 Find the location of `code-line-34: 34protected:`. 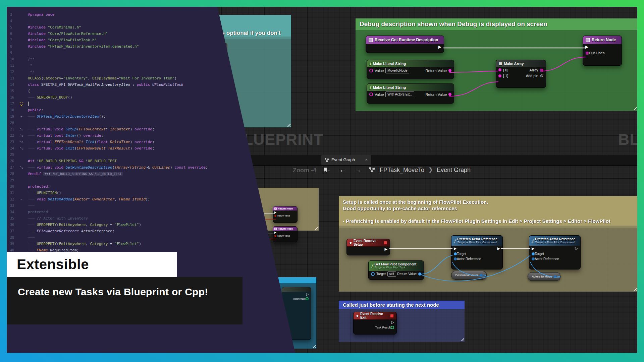

code-line-34: 34protected: is located at coordinates (151, 212).